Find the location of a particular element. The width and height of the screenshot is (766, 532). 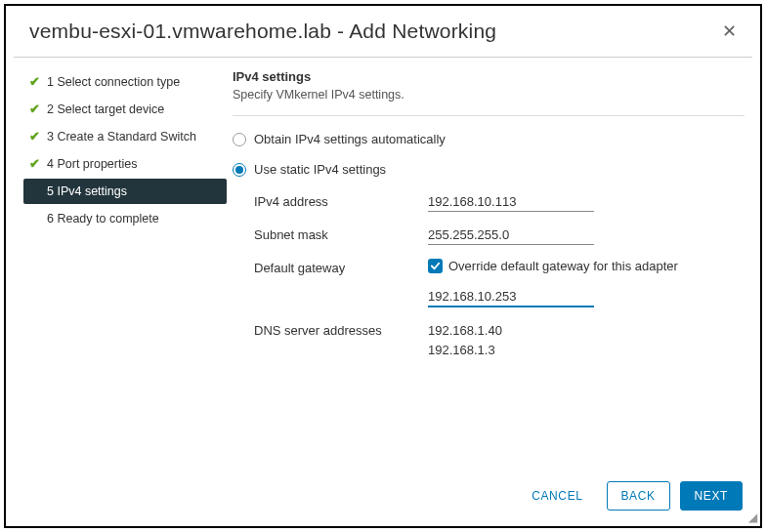

default-gateway-label: Default gateway is located at coordinates (341, 267).